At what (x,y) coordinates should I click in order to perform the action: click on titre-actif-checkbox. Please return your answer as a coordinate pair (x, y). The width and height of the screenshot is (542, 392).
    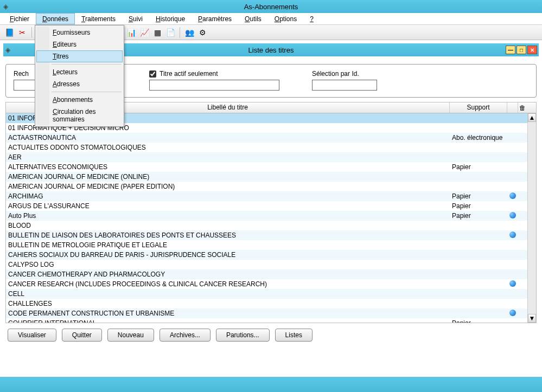
    Looking at the image, I should click on (153, 74).